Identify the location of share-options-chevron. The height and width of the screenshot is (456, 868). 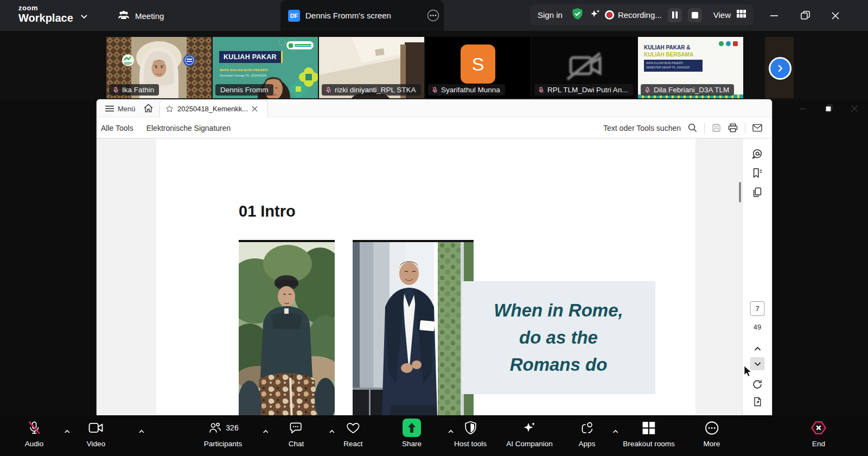
(451, 431).